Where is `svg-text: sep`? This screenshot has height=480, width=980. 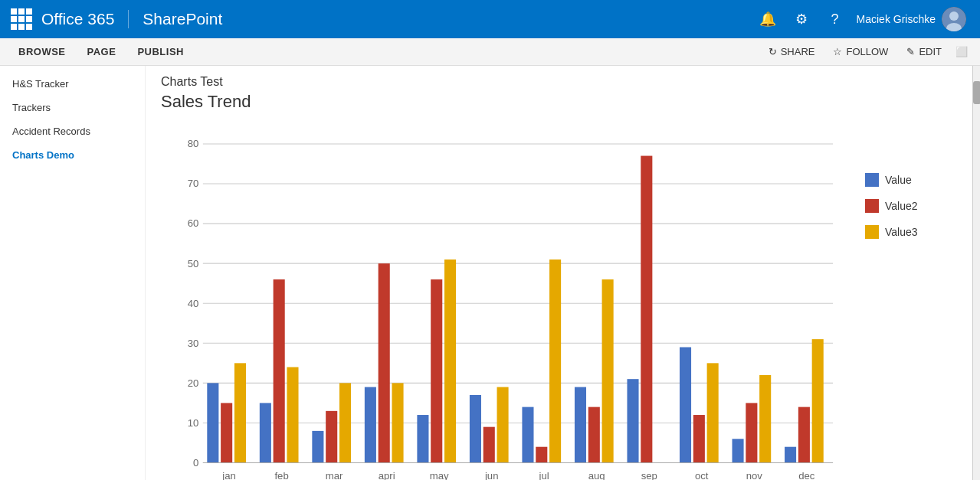 svg-text: sep is located at coordinates (650, 475).